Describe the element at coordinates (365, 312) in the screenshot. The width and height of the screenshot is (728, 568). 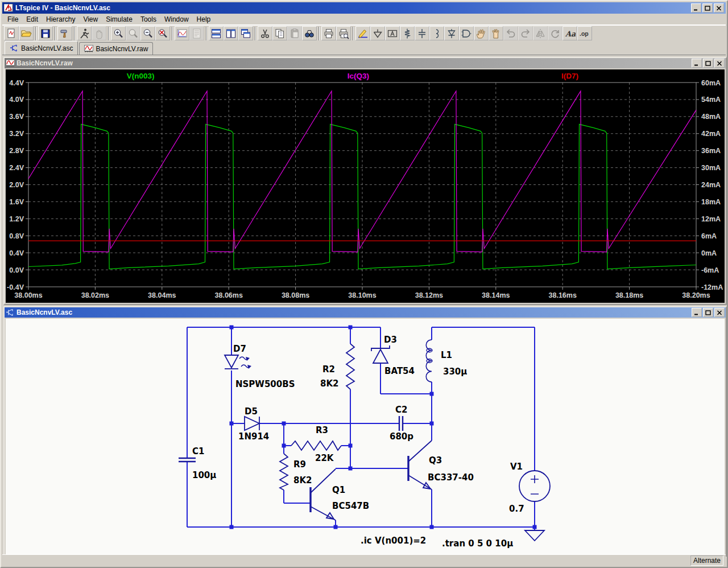
I see `schematic-window-title-bar: BasicNcnvLV.asc` at that location.